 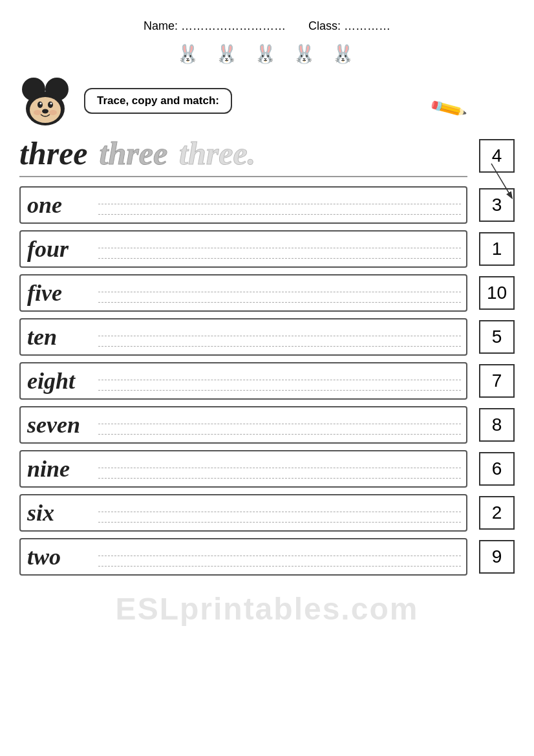 I want to click on word-label-0: one, so click(x=45, y=205).